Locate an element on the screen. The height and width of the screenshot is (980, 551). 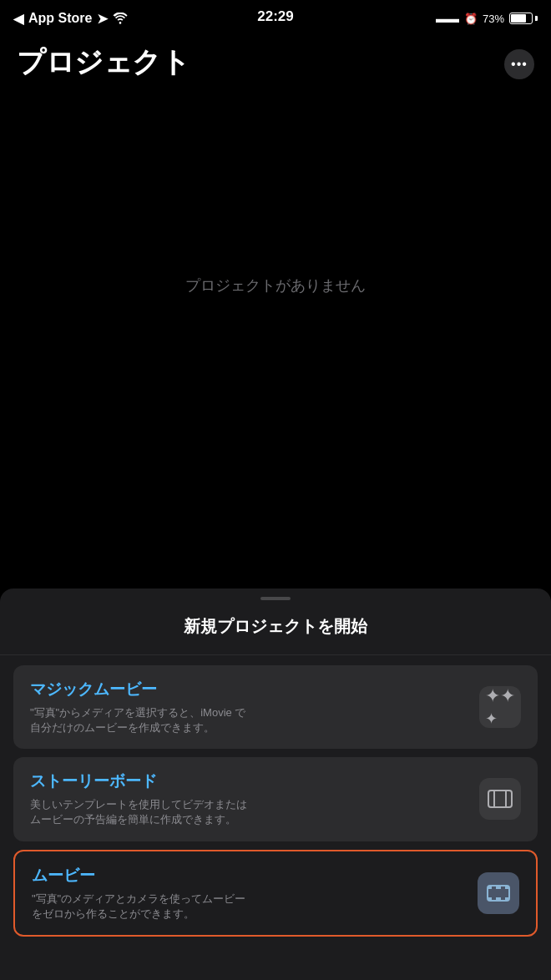
option-magic-movie-title: マジックムービー is located at coordinates (250, 690).